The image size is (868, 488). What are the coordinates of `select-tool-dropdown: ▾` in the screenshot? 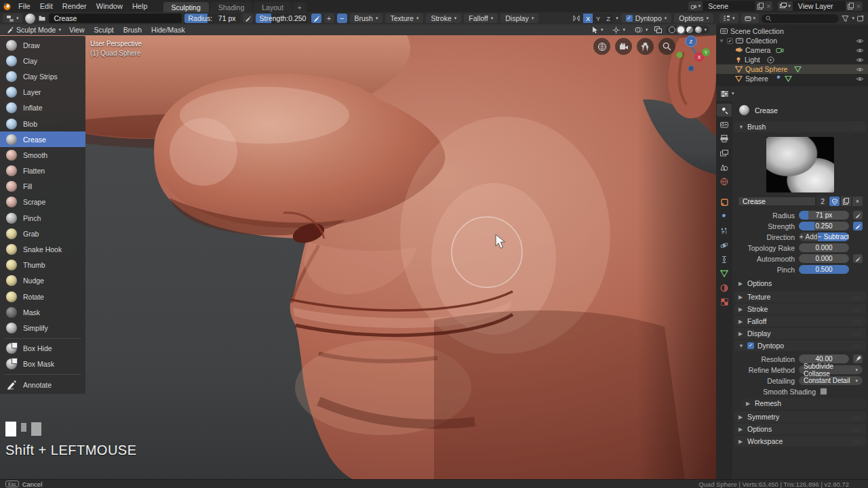 It's located at (598, 30).